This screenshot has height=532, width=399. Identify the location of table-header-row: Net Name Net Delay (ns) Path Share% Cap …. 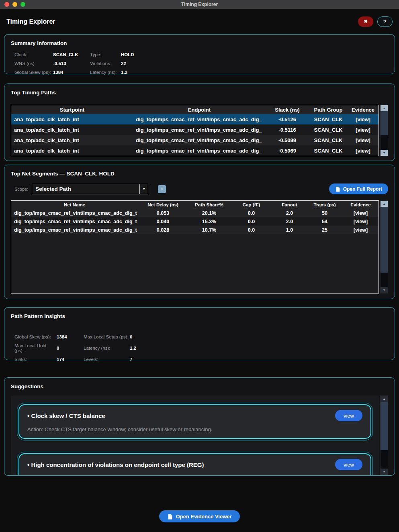
(195, 205).